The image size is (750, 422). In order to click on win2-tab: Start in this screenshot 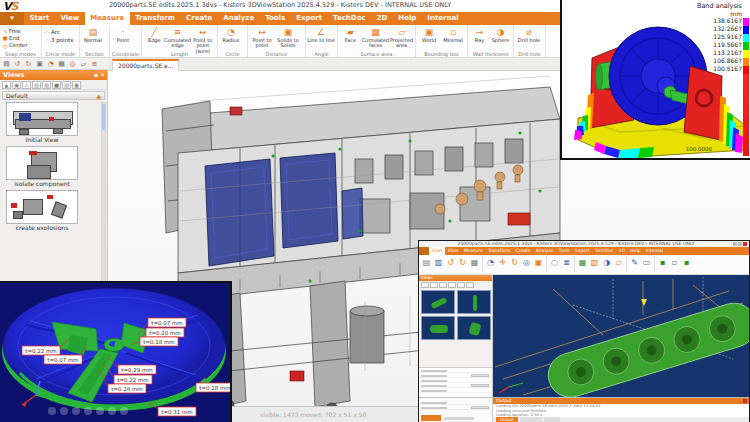, I will do `click(437, 251)`.